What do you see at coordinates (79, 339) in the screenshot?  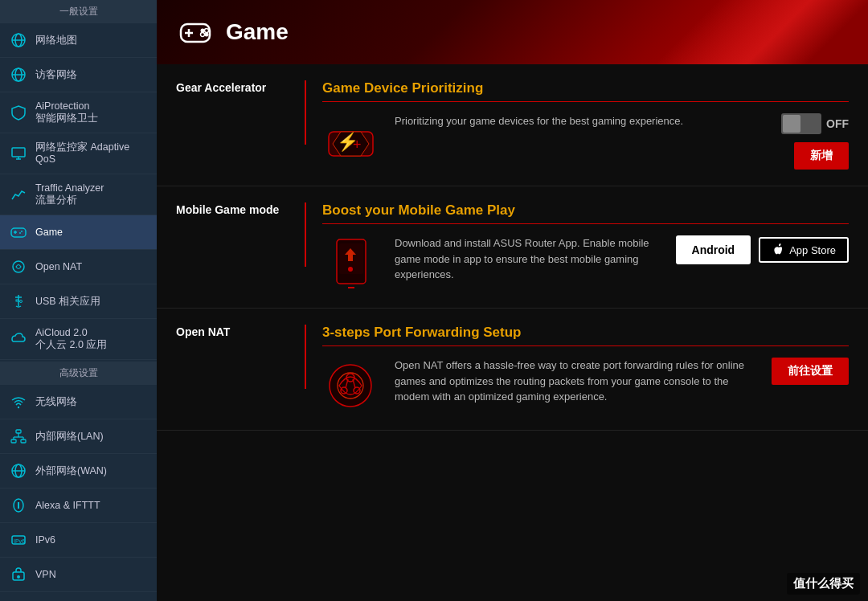 I see `sidebar-item-aicloud: AiCloud 2.0个人云 2.0 应用` at bounding box center [79, 339].